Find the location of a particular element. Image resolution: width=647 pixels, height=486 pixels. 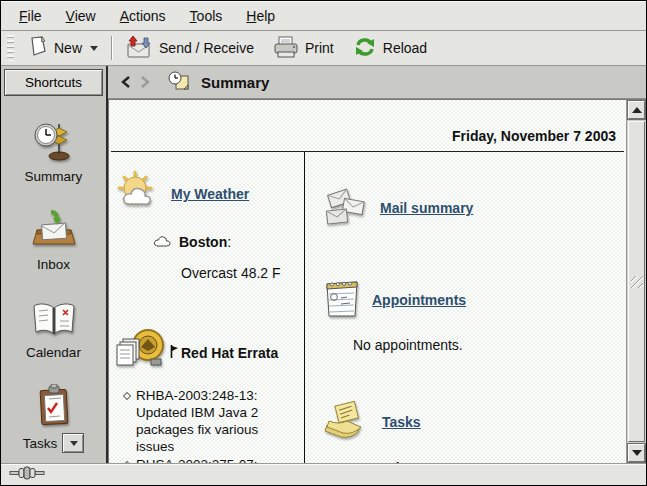

reload-button: Reload is located at coordinates (390, 48).